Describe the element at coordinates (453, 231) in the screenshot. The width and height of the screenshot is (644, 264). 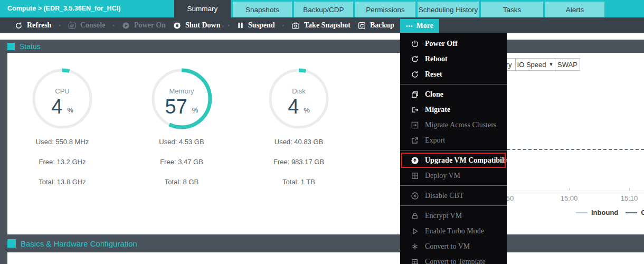
I see `menu-item-enable-turbo-mode: Enable Turbo Mode` at that location.